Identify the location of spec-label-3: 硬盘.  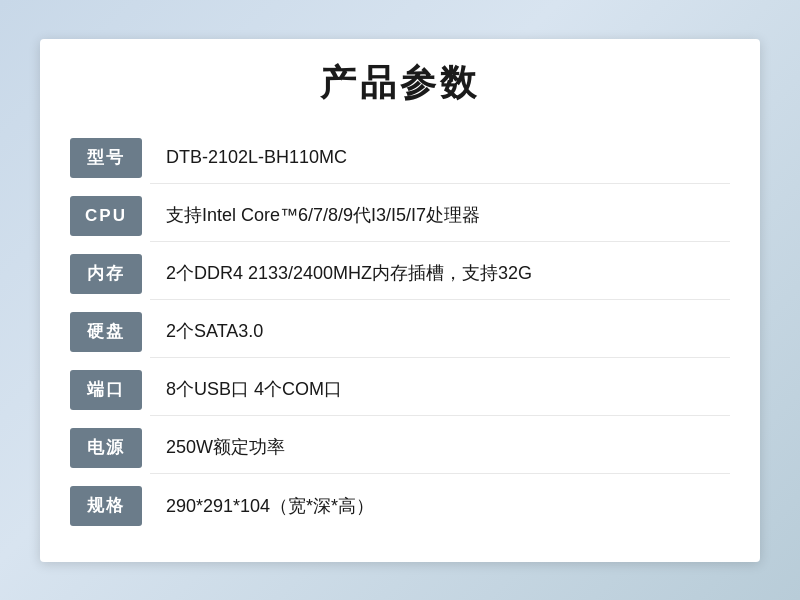
(106, 332).